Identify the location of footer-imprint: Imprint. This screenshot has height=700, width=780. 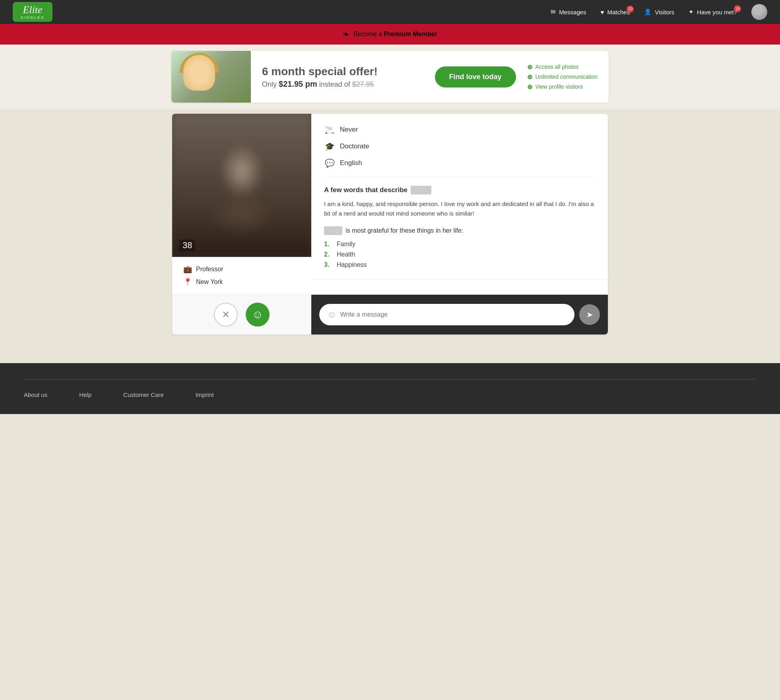
(205, 395).